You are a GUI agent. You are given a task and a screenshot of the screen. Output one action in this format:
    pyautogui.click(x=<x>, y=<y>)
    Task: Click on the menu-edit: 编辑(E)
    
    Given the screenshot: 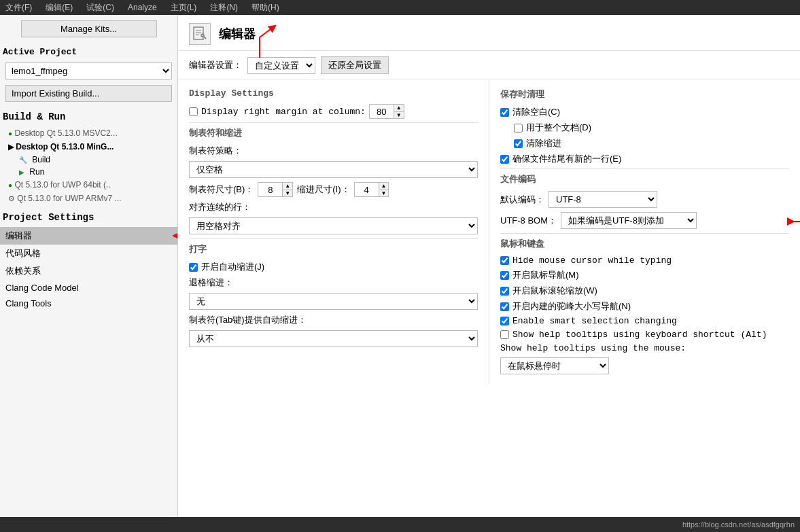 What is the action you would take?
    pyautogui.click(x=59, y=8)
    